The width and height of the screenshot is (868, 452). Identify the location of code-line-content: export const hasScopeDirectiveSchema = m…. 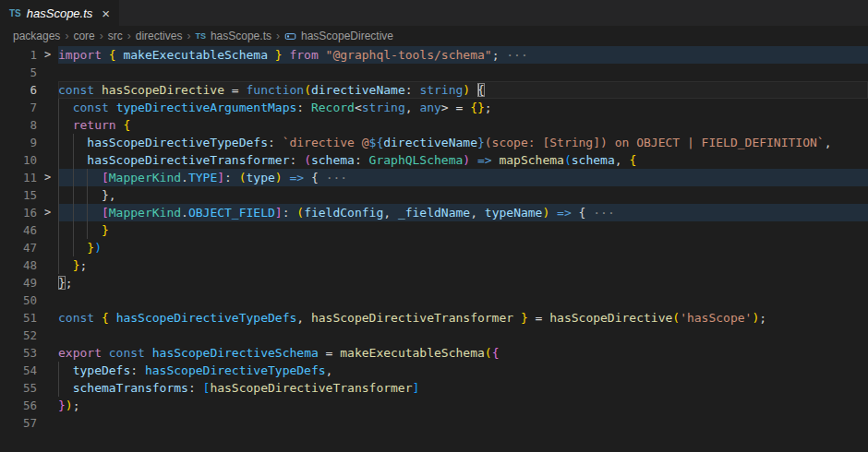
(464, 352).